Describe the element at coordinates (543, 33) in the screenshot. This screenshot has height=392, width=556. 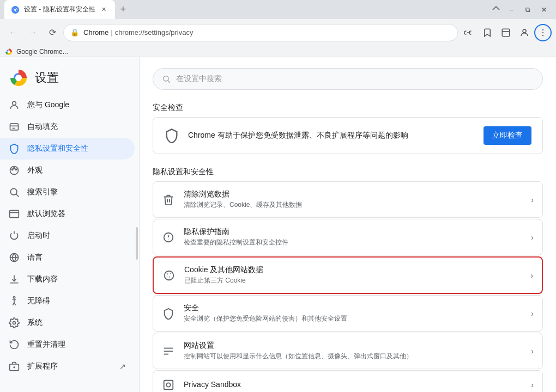
I see `menu-btn` at that location.